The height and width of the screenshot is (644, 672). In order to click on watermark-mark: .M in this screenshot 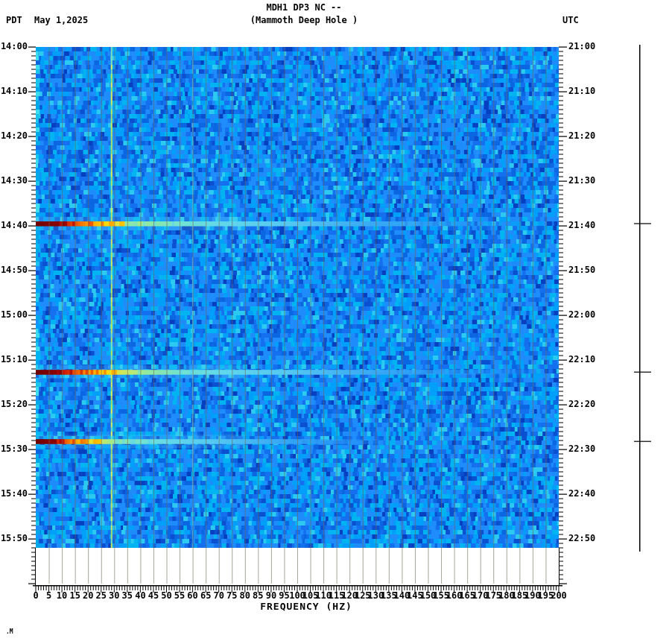, I will do `click(10, 632)`.